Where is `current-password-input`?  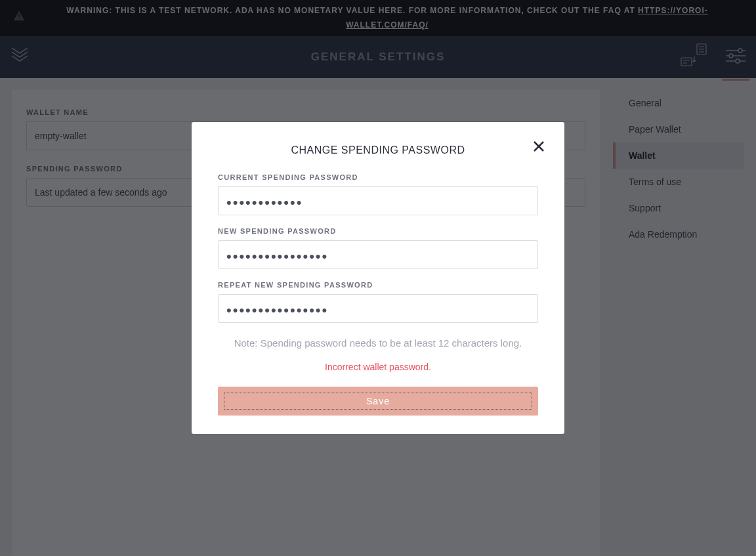
current-password-input is located at coordinates (378, 201).